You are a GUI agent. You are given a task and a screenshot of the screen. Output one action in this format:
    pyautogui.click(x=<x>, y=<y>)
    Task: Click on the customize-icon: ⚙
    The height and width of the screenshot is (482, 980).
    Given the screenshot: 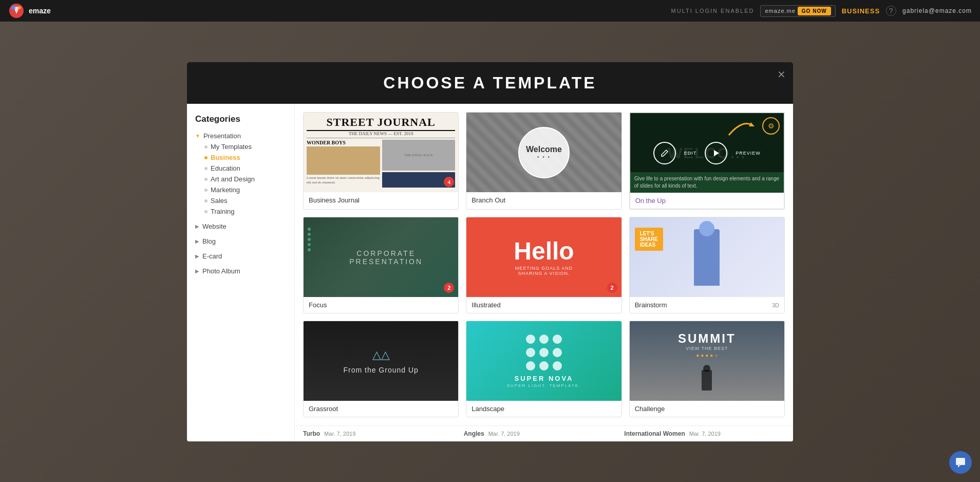 What is the action you would take?
    pyautogui.click(x=771, y=126)
    